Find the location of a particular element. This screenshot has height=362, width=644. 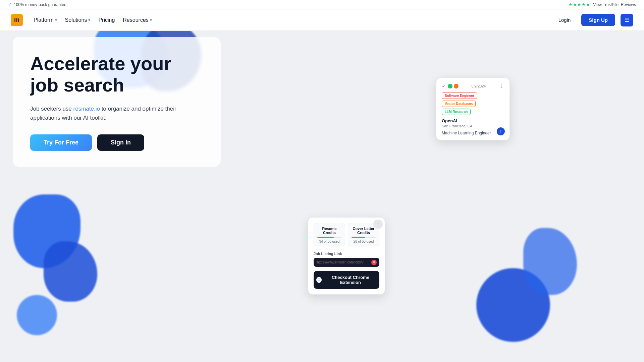

job-title: Machine Learning Engineer is located at coordinates (473, 133).